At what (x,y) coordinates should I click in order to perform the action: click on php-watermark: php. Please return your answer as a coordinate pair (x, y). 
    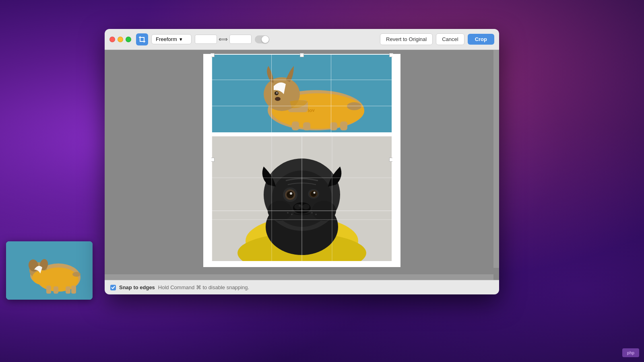
    Looking at the image, I should click on (631, 353).